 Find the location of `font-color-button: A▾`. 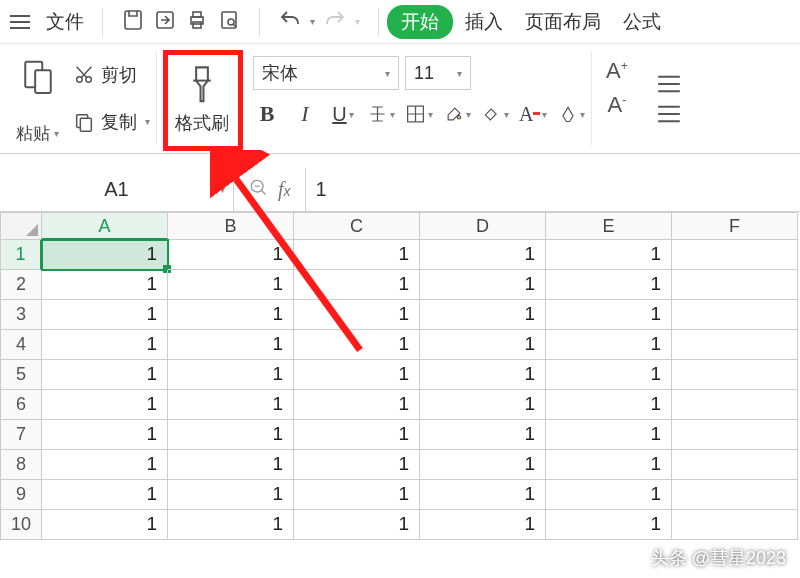

font-color-button: A▾ is located at coordinates (533, 114).